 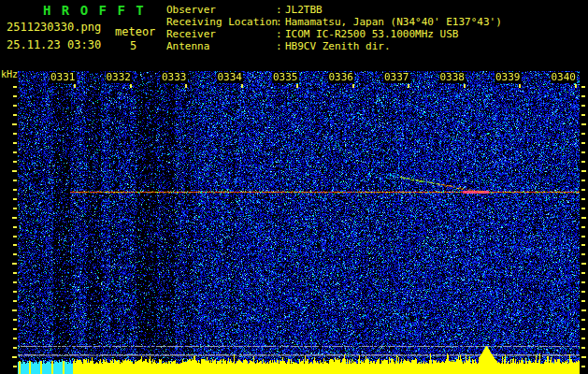 What do you see at coordinates (174, 78) in the screenshot?
I see `time-label: 0333` at bounding box center [174, 78].